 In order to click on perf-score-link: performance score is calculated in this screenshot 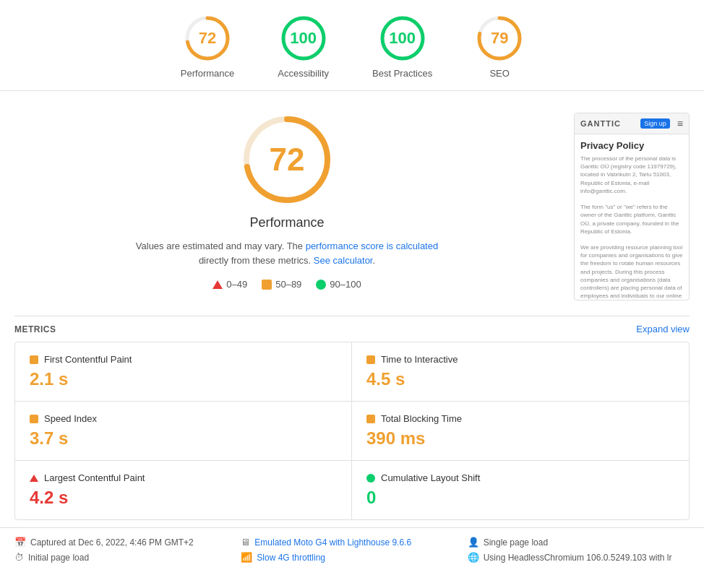, I will do `click(372, 246)`.